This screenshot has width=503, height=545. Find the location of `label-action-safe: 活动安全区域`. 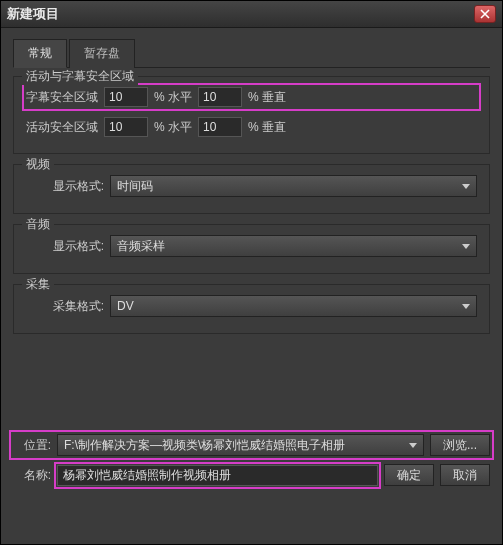

label-action-safe: 活动安全区域 is located at coordinates (62, 128).